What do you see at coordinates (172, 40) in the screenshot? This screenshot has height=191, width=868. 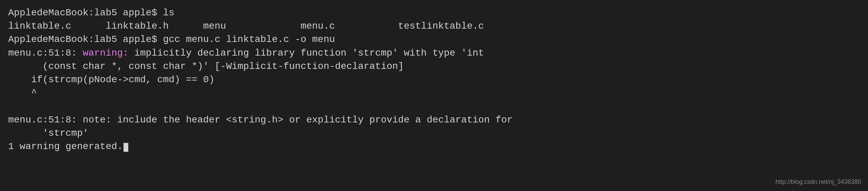 I see `prompt-2: AppledeMacBook:lab5 apple$ gcc menu.c li…` at bounding box center [172, 40].